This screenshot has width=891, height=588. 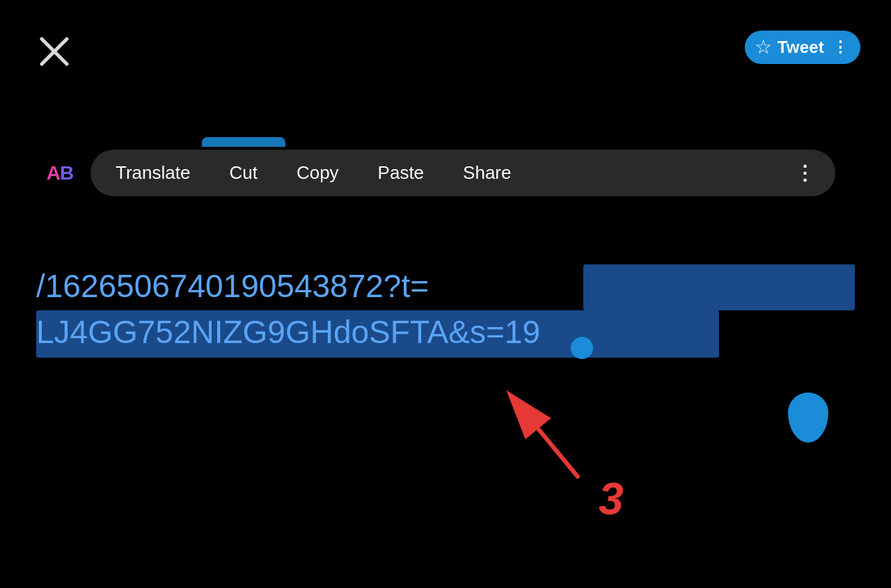 I want to click on share-button: Share, so click(x=487, y=173).